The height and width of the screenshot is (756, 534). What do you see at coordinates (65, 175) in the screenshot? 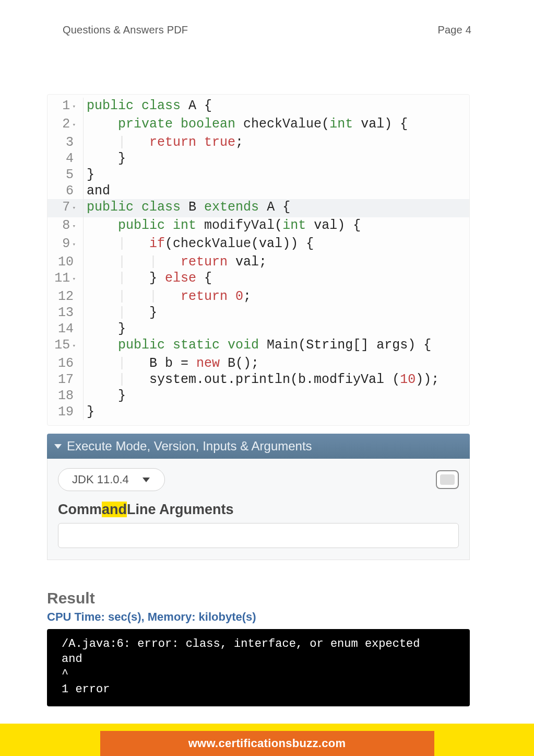
I see `line-number: 5` at bounding box center [65, 175].